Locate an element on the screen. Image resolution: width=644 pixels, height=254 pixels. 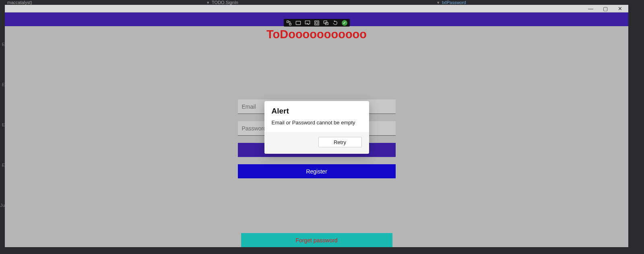
window-minimize-button: — is located at coordinates (590, 8).